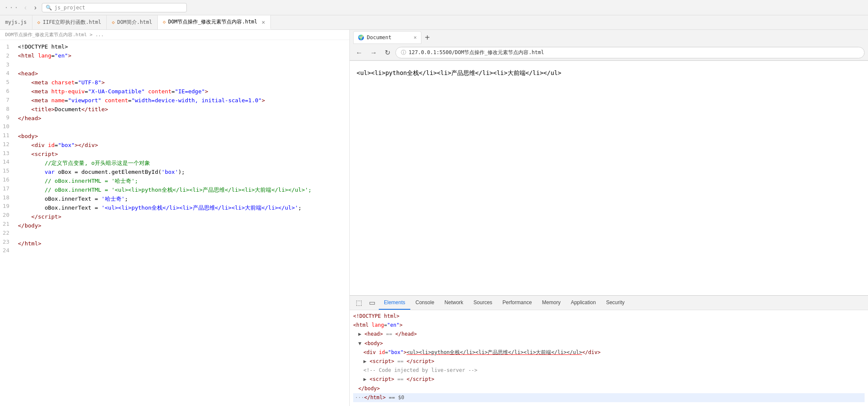 This screenshot has height=406, width=868. What do you see at coordinates (609, 325) in the screenshot?
I see `devtools-line: <html lang="en">` at bounding box center [609, 325].